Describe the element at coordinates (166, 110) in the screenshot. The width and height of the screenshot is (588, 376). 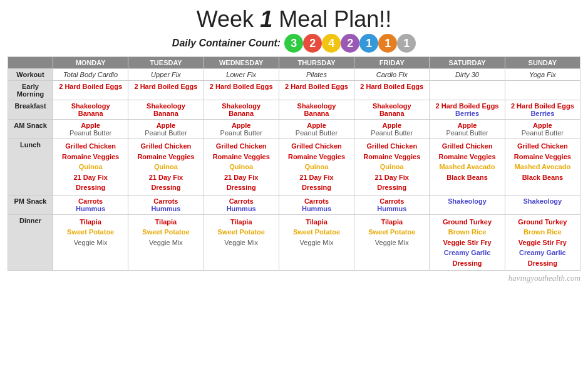
I see `breakfast-tue: ShakeologyBanana` at that location.